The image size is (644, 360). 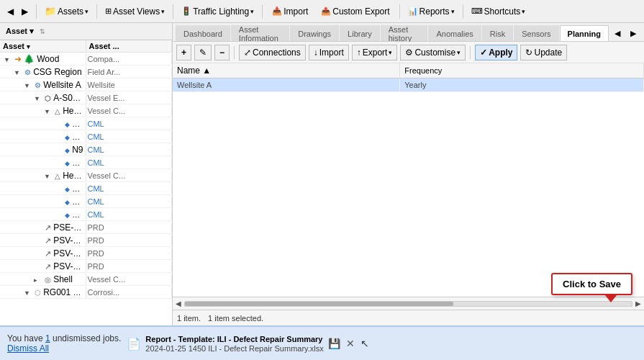 I want to click on tab-library: Library, so click(x=360, y=33).